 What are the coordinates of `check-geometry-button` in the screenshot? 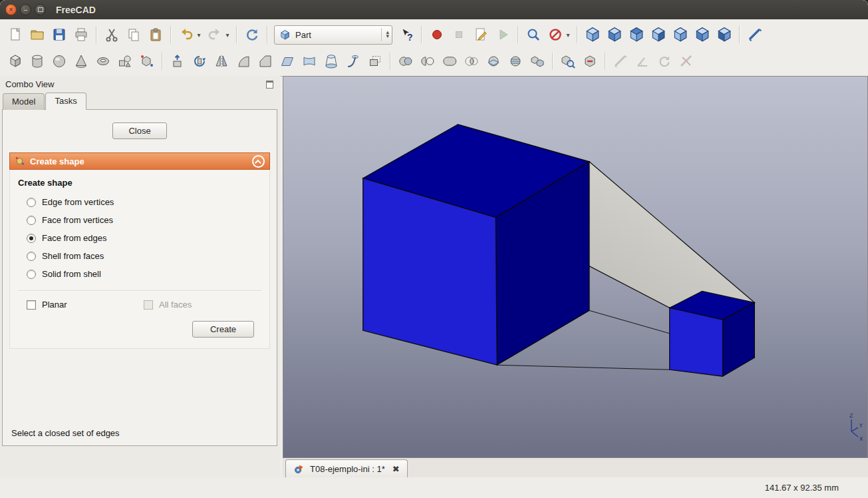 It's located at (568, 61).